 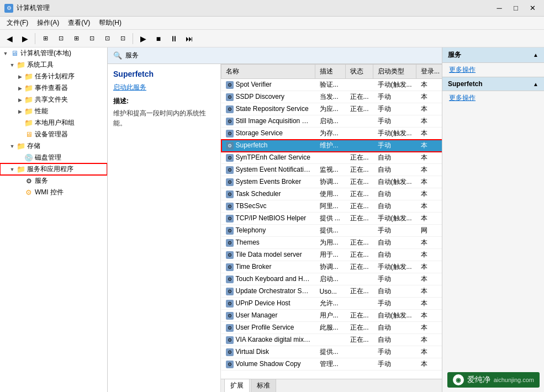 I want to click on col-header-logon: 登录..., so click(x=429, y=72).